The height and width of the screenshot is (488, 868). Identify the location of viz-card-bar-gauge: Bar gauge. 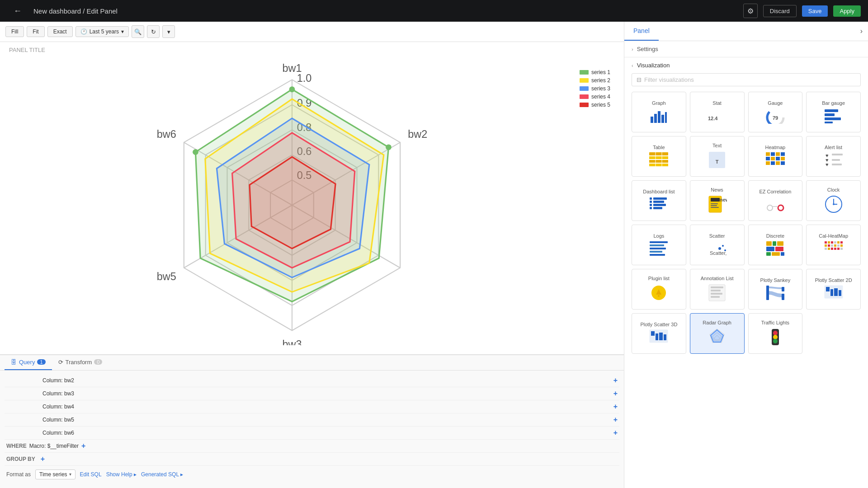
(834, 112).